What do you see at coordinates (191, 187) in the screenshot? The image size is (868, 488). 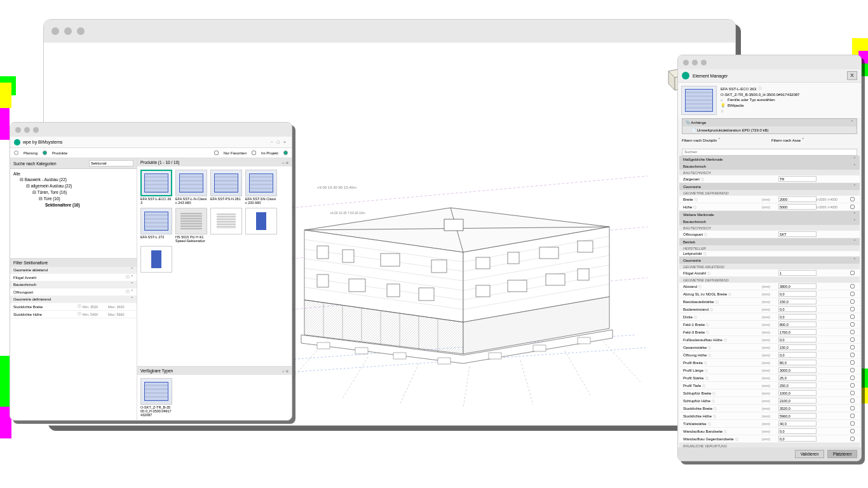 I see `product-card: EFA SST-L-N-Classic 243 A80` at bounding box center [191, 187].